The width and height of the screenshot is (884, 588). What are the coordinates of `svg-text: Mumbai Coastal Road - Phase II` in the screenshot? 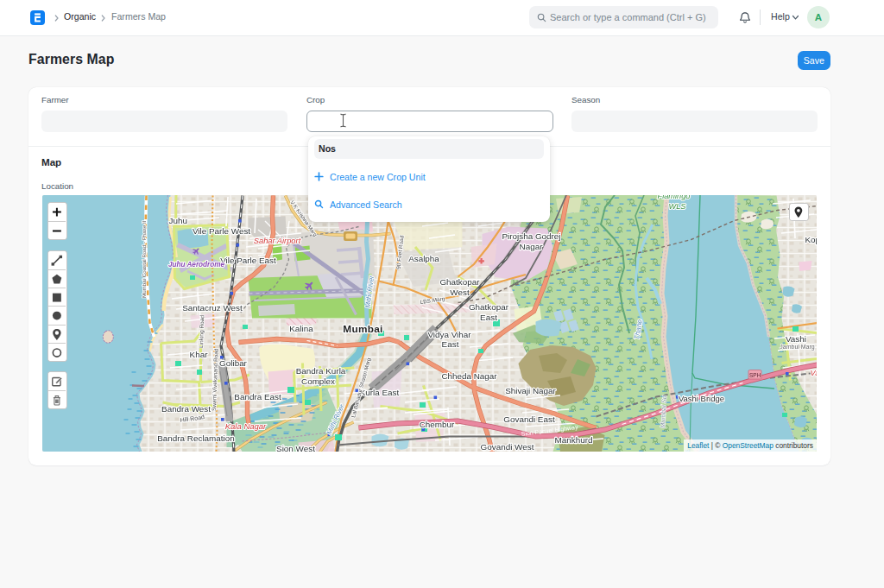 It's located at (143, 259).